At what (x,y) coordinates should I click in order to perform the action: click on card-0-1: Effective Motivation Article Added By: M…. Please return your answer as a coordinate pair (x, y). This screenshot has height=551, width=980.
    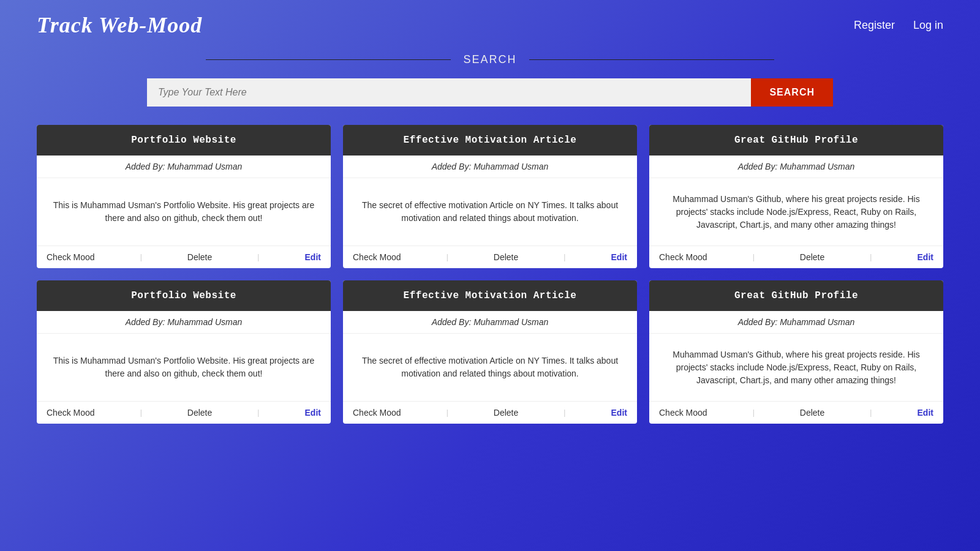
    Looking at the image, I should click on (490, 197).